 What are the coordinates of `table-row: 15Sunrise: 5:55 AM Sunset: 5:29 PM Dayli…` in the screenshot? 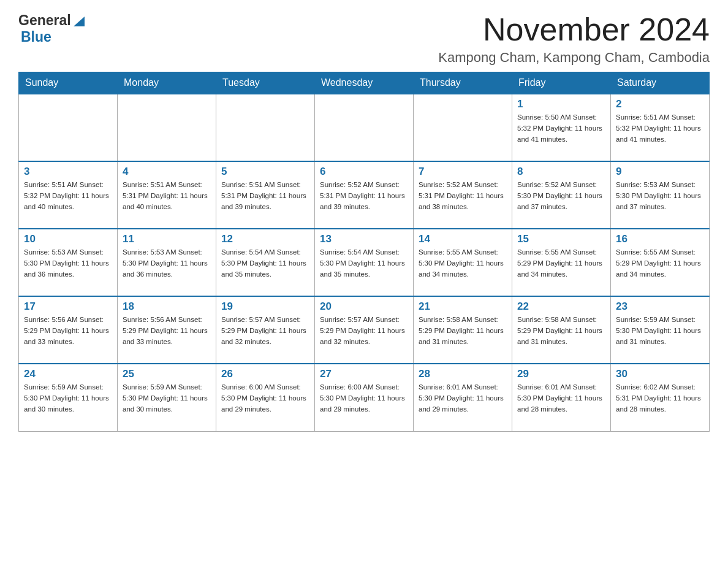 It's located at (561, 262).